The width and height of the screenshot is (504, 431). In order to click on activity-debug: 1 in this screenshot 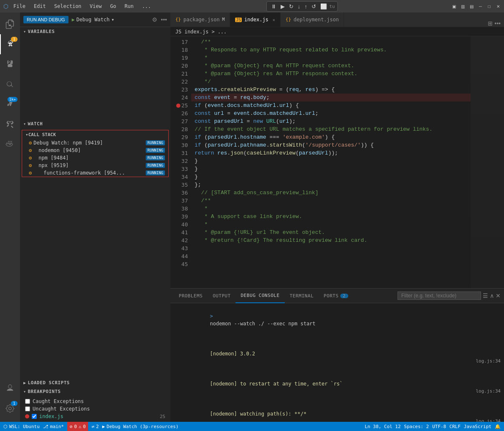, I will do `click(10, 44)`.